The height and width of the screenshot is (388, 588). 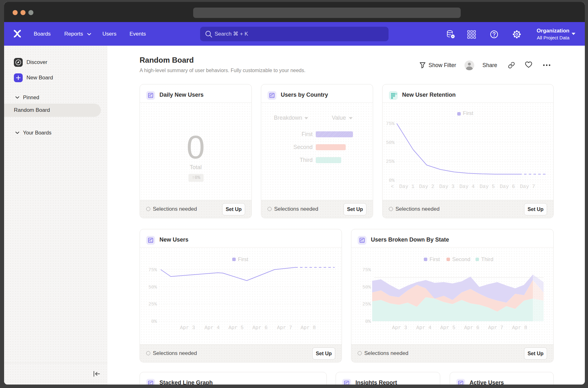 What do you see at coordinates (527, 187) in the screenshot?
I see `svg-text: Day 7` at bounding box center [527, 187].